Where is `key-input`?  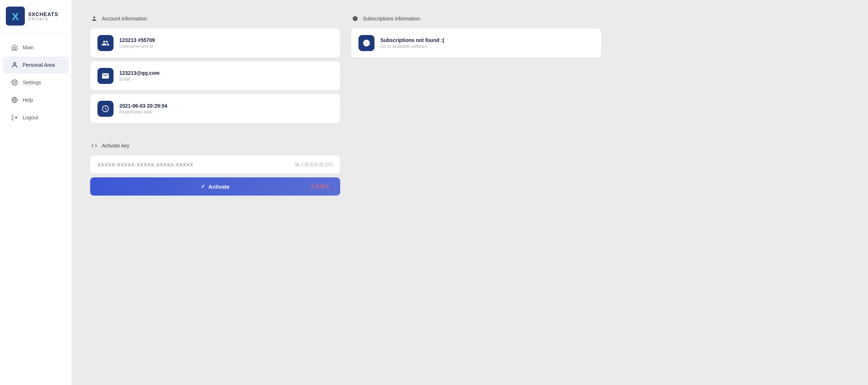
key-input is located at coordinates (194, 165).